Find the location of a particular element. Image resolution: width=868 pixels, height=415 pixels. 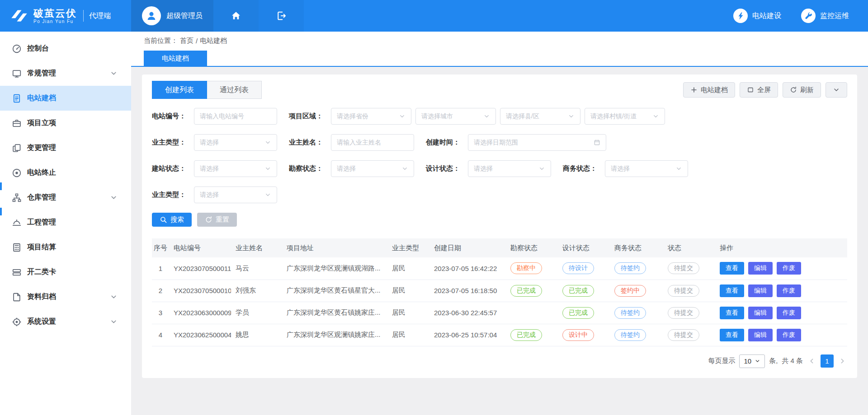

owner-type-select: 请选择 is located at coordinates (236, 143).